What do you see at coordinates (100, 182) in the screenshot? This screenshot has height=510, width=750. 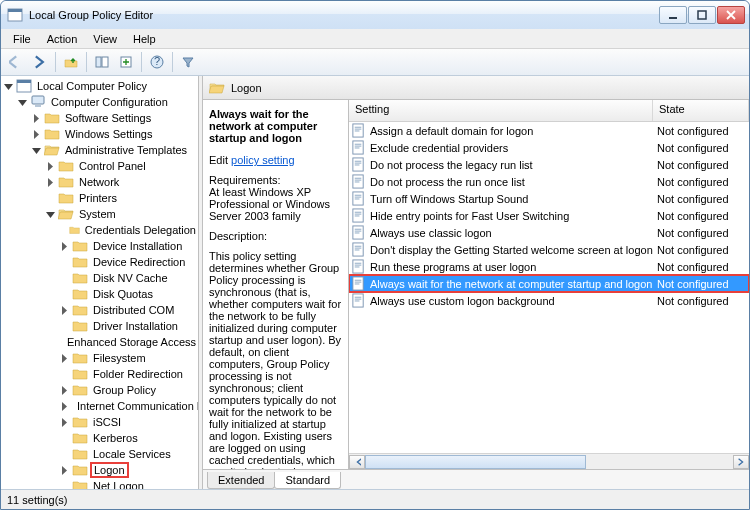 I see `tree-item: Network` at bounding box center [100, 182].